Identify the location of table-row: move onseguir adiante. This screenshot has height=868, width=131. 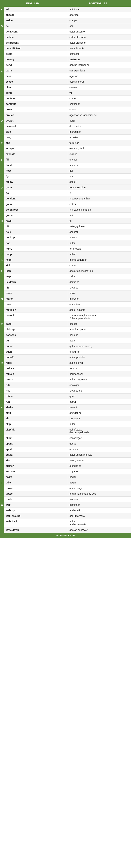
(68, 310).